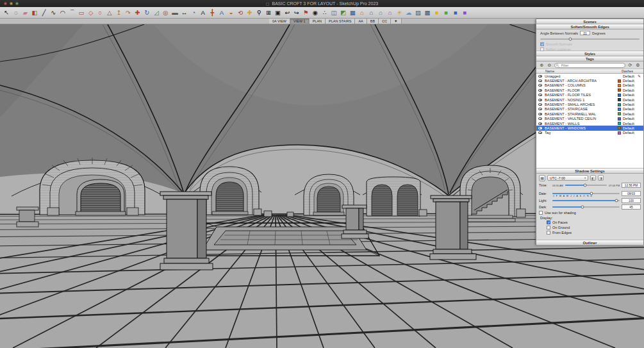 The width and height of the screenshot is (644, 348). I want to click on scene-tab--: ▼, so click(396, 21).